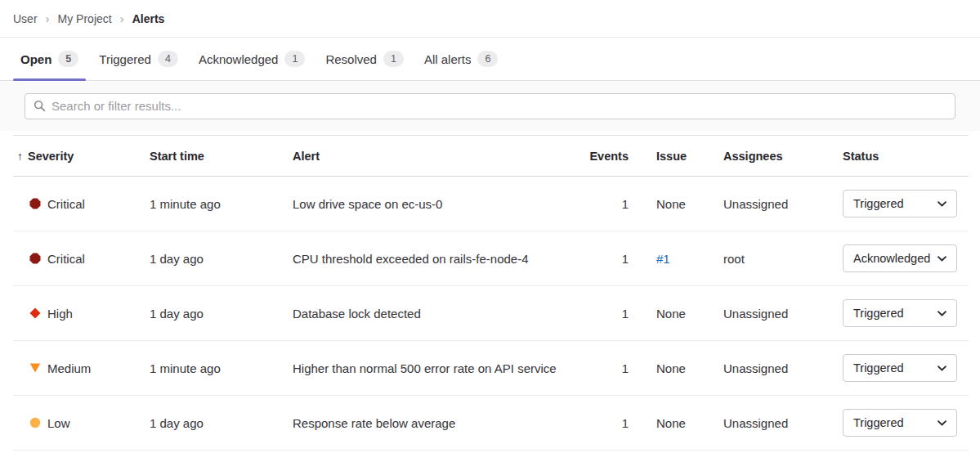 The width and height of the screenshot is (980, 453). Describe the element at coordinates (49, 59) in the screenshot. I see `tab-open: Open 5` at that location.